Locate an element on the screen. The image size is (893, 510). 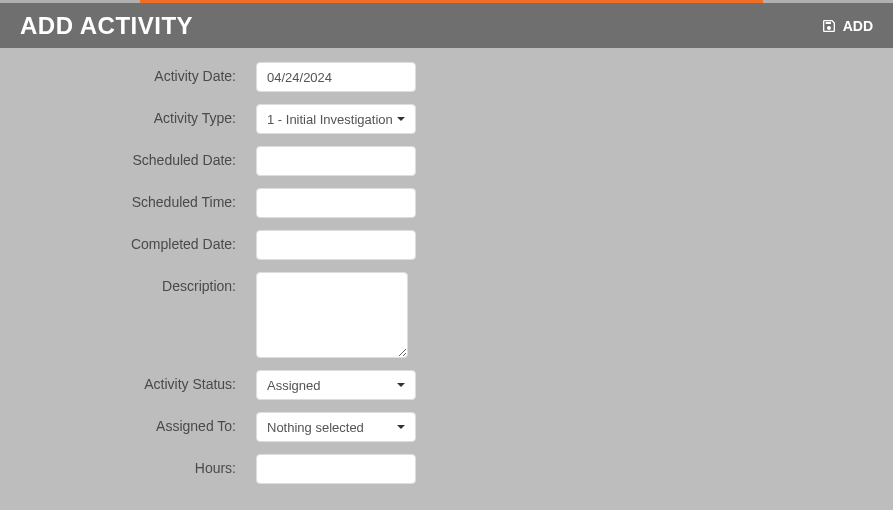
description-textarea is located at coordinates (332, 315).